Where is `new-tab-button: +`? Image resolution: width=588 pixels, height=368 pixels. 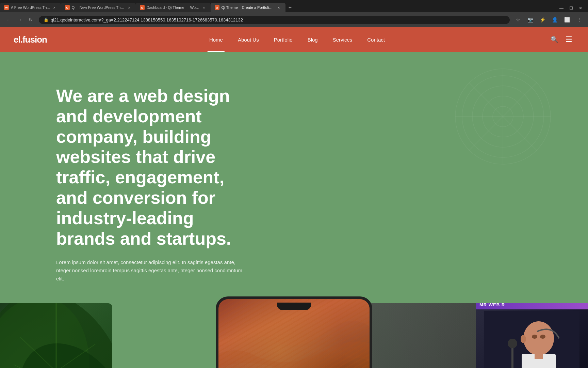 new-tab-button: + is located at coordinates (290, 7).